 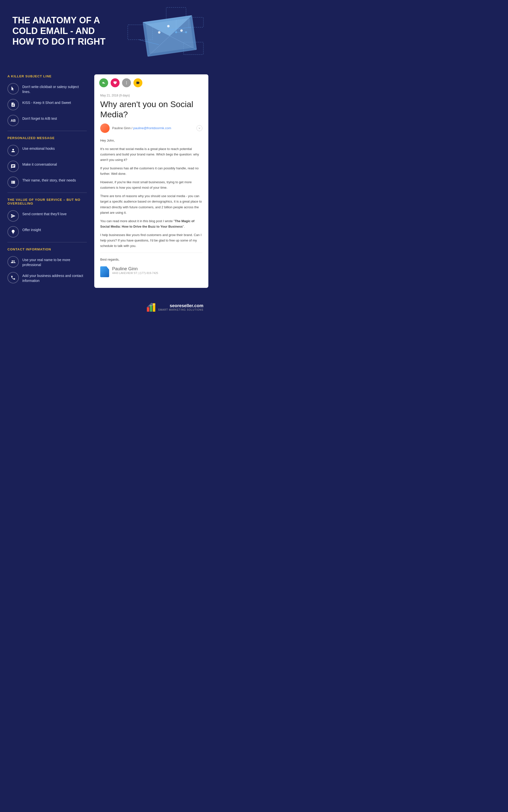 I want to click on email-date: May 21, 2018 (9 days), so click(x=151, y=95).